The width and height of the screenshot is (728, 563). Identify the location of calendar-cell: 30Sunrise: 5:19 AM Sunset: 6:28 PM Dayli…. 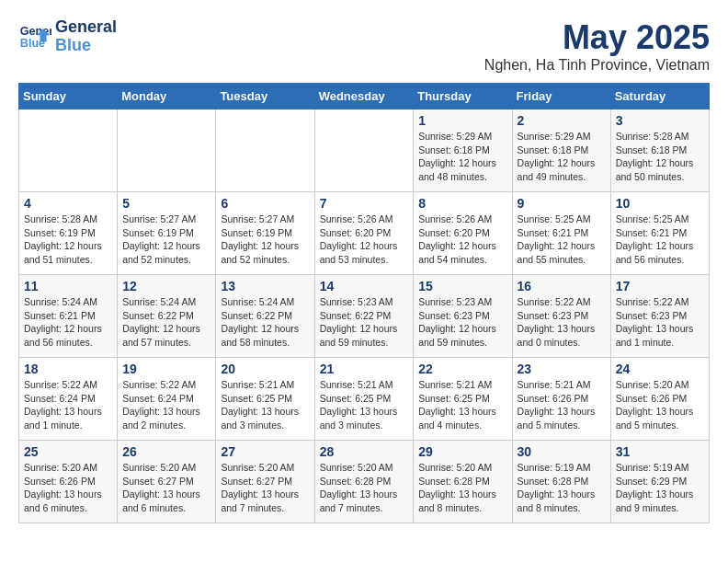
(561, 482).